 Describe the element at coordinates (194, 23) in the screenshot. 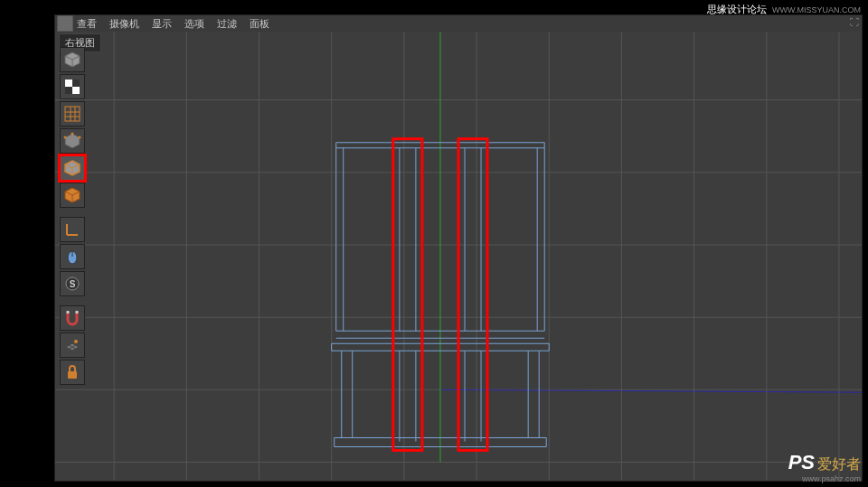

I see `menu-options: 选项` at that location.